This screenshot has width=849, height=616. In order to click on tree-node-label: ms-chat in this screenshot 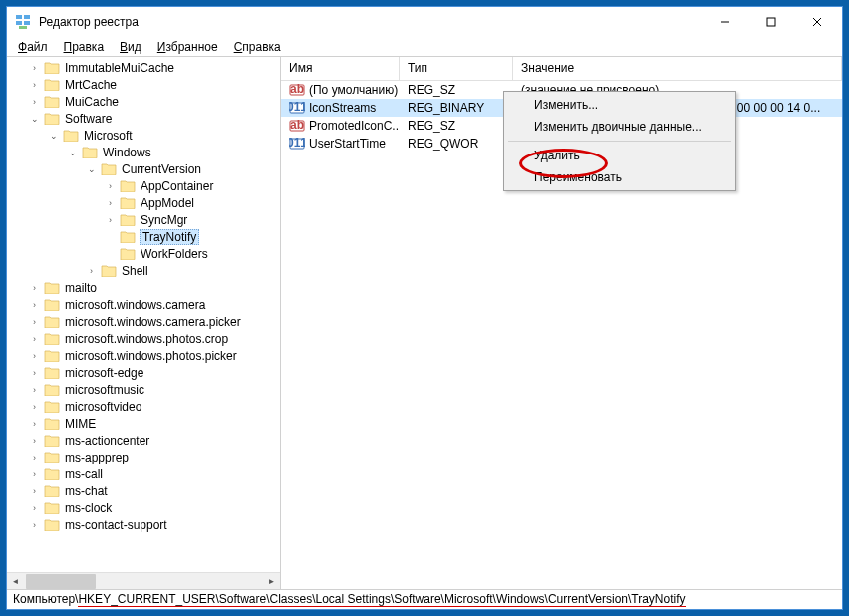, I will do `click(86, 491)`.